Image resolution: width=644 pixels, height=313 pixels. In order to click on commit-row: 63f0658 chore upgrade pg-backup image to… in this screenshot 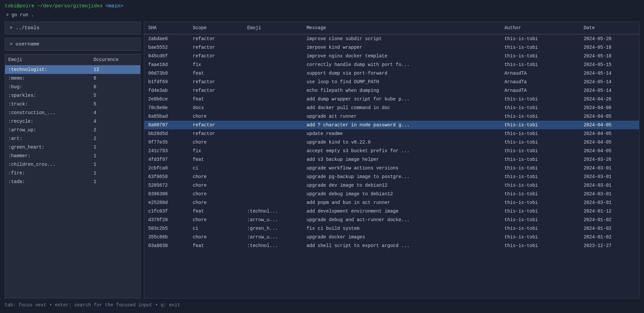, I will do `click(392, 177)`.